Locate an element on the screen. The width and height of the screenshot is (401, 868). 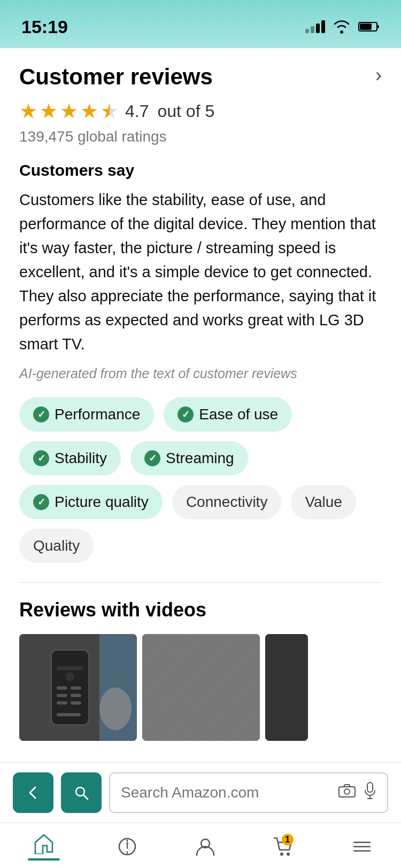
nav-menu is located at coordinates (362, 847).